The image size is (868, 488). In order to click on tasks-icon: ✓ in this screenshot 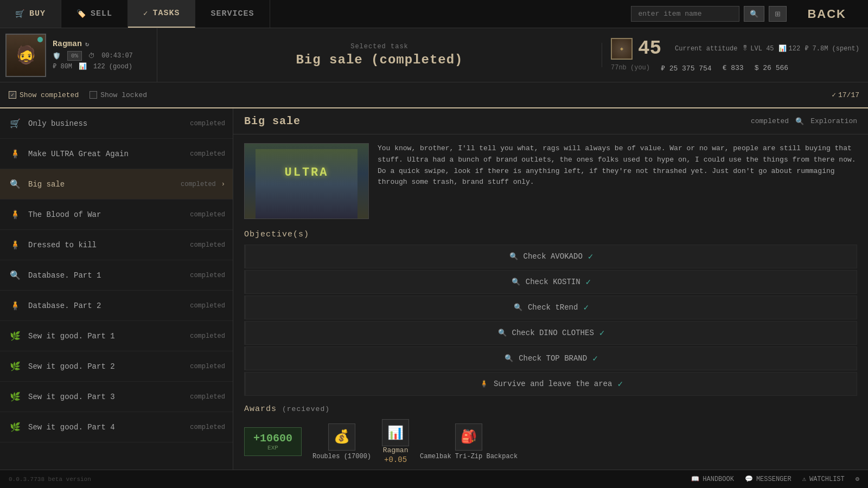, I will do `click(145, 13)`.